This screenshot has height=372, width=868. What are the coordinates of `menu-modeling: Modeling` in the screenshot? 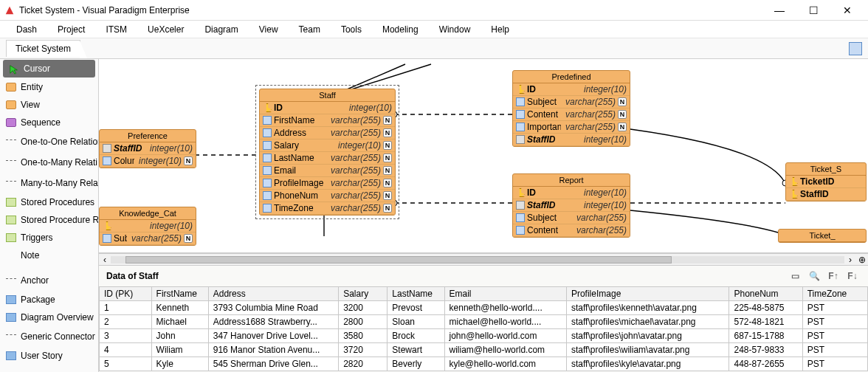 It's located at (400, 30).